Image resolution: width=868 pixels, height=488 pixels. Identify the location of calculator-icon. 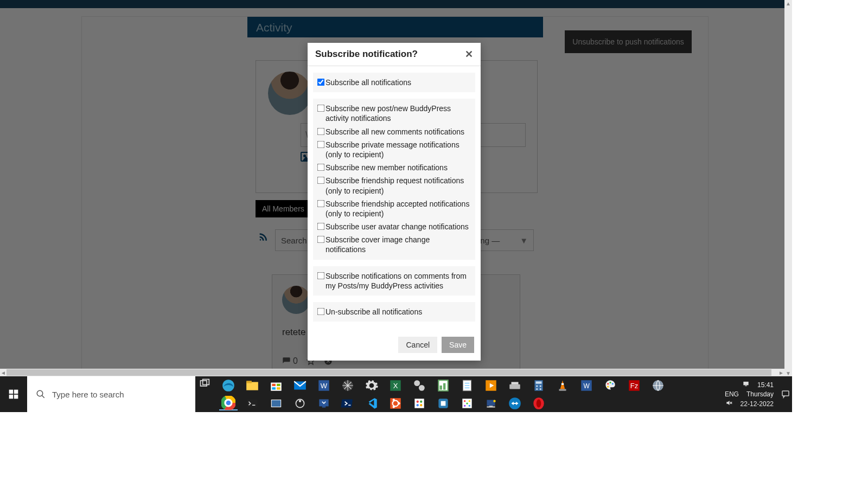
(539, 386).